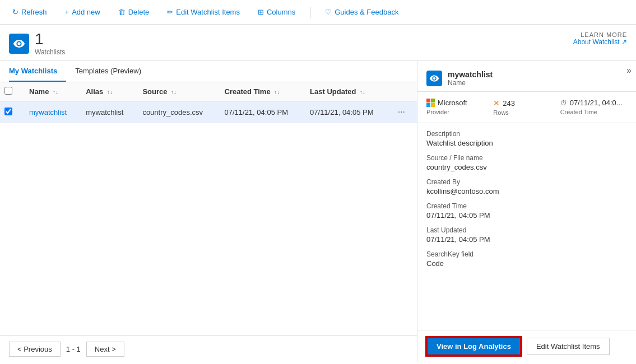 The image size is (636, 364). Describe the element at coordinates (362, 12) in the screenshot. I see `guides-feedback-button: ♡ Guides & Feedback` at that location.